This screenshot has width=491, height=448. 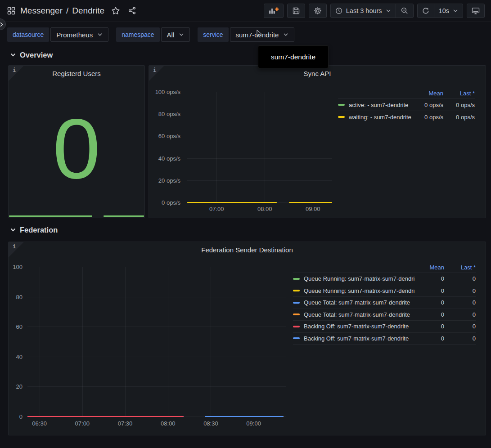 I want to click on kiosk-mode-button, so click(x=476, y=11).